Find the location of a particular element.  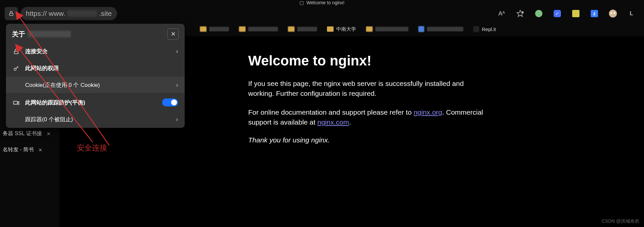

bookmark-label: Repl.it is located at coordinates (489, 29).